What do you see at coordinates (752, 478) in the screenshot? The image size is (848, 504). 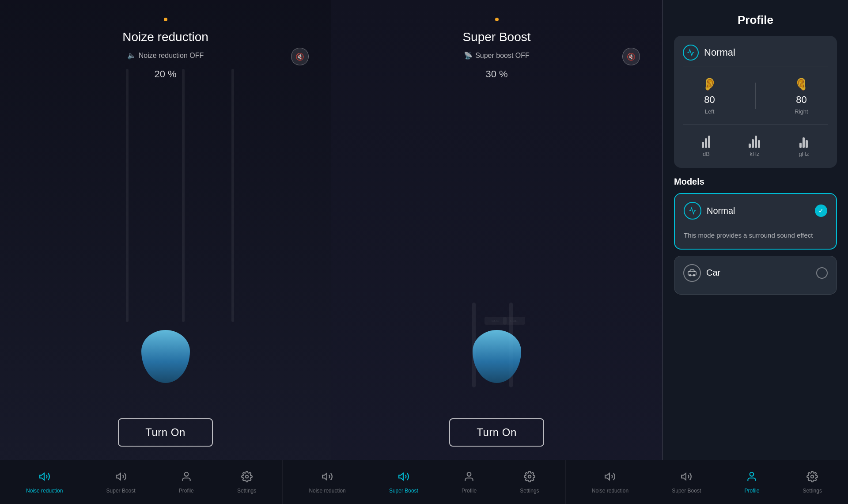 I see `profile-nav-icon-right` at bounding box center [752, 478].